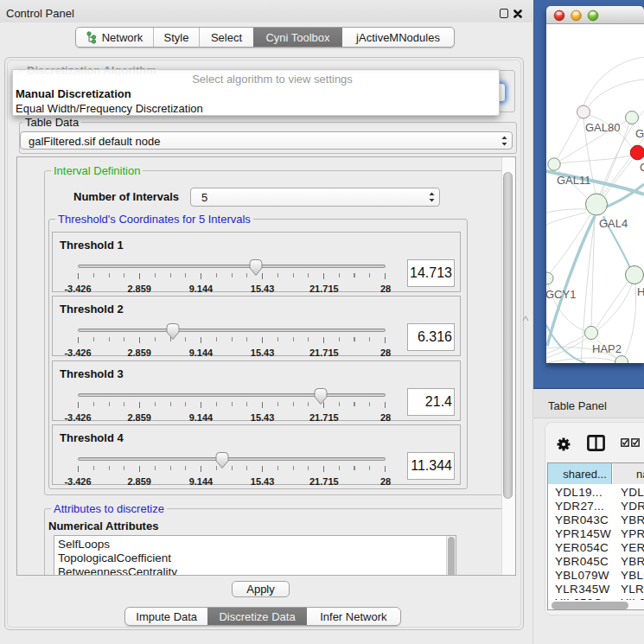 The height and width of the screenshot is (644, 644). What do you see at coordinates (641, 292) in the screenshot?
I see `svg-text: HAP4` at bounding box center [641, 292].